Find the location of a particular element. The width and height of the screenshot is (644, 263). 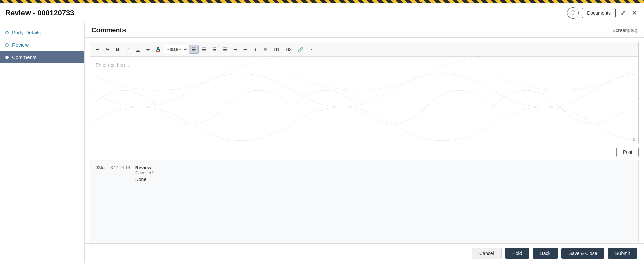

sidebar-label-party-details: Party Details is located at coordinates (26, 32).